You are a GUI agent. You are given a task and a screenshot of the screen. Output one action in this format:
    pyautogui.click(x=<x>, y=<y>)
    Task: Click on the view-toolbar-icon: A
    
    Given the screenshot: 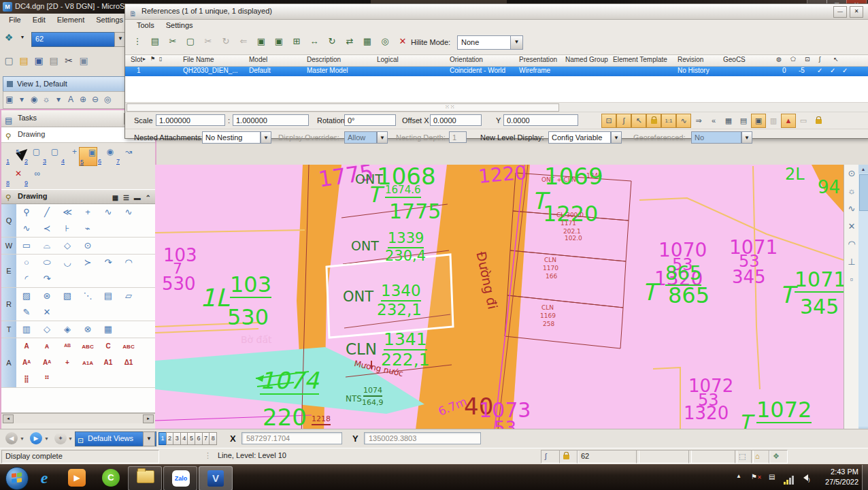 What is the action you would take?
    pyautogui.click(x=71, y=99)
    